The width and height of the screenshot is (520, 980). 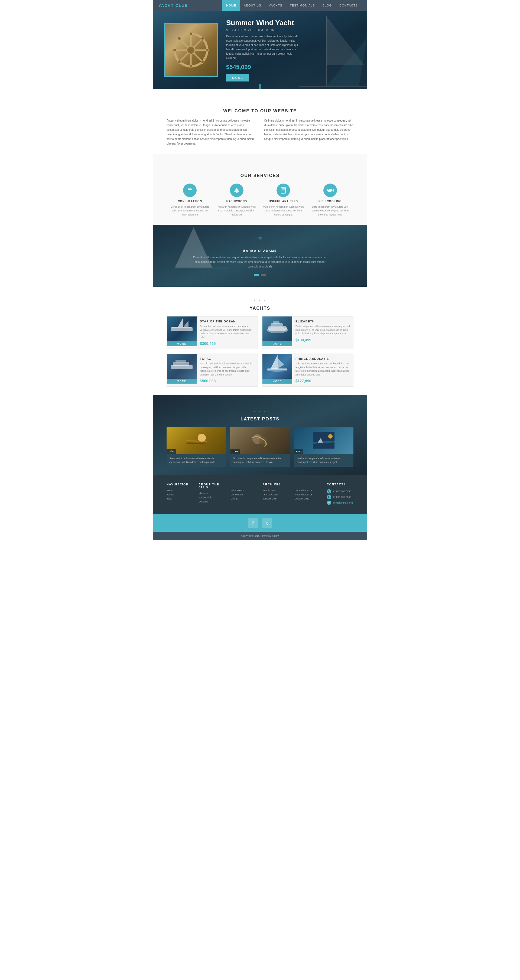 I want to click on footer-clients-link: Clients, so click(x=244, y=498).